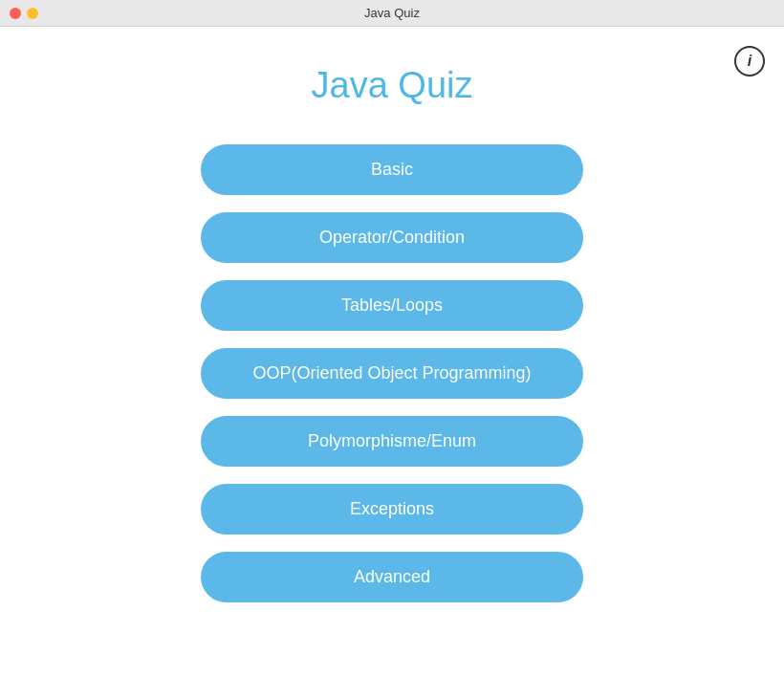  I want to click on info-button: i, so click(750, 61).